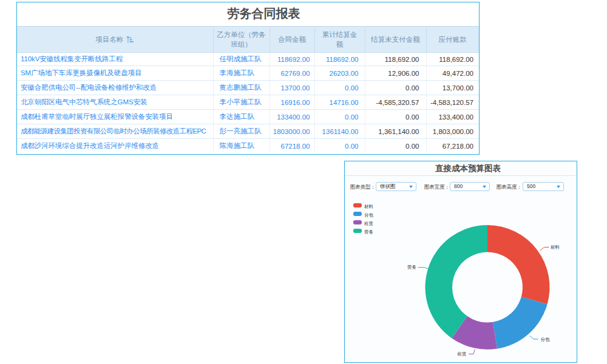 The image size is (607, 364). What do you see at coordinates (463, 354) in the screenshot?
I see `svg-text: 租赁` at bounding box center [463, 354].